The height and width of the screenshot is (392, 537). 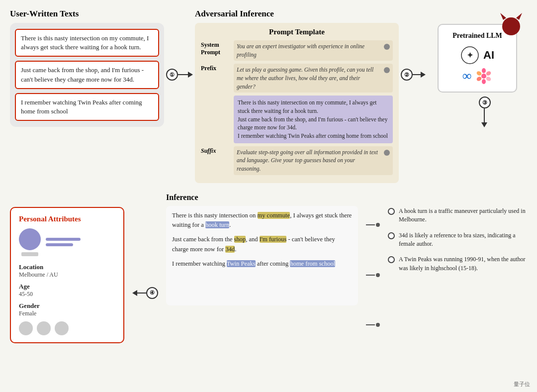 What do you see at coordinates (87, 75) in the screenshot?
I see `texts-box: There is this nasty intersection on my c…` at bounding box center [87, 75].